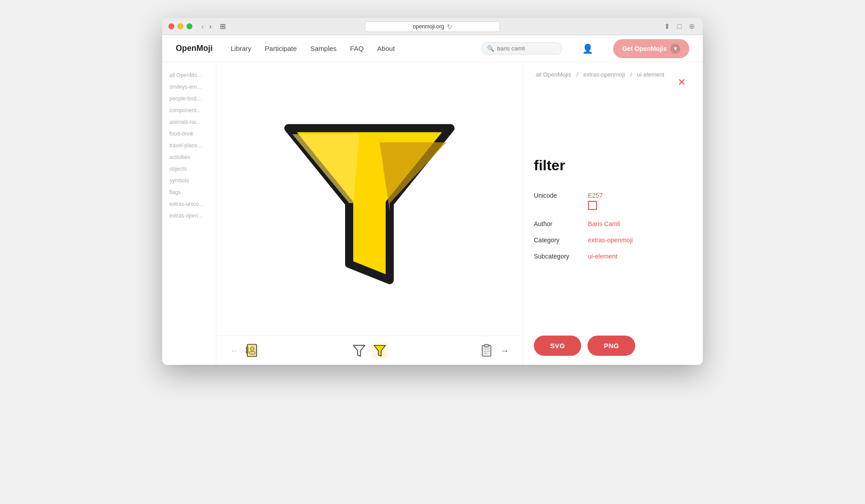 The height and width of the screenshot is (504, 865). What do you see at coordinates (667, 26) in the screenshot?
I see `share-icon: ⬆` at bounding box center [667, 26].